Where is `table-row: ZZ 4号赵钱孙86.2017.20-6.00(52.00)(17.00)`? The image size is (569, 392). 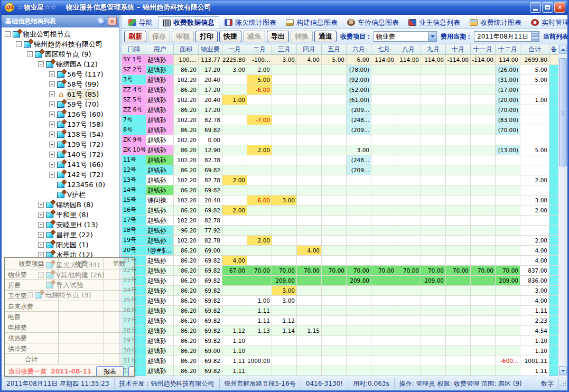 table-row: ZZ 4号赵钱孙86.2017.20-6.00(52.00)(17.00) is located at coordinates (340, 90).